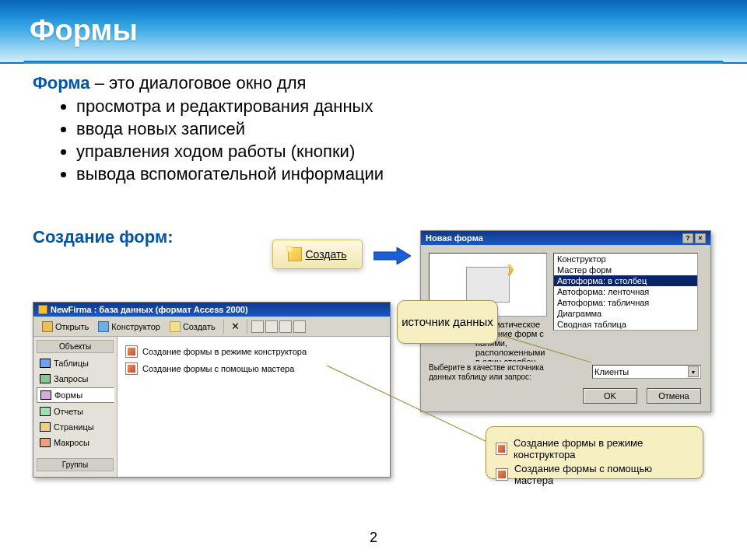  Describe the element at coordinates (374, 538) in the screenshot. I see `page-number: 2` at that location.